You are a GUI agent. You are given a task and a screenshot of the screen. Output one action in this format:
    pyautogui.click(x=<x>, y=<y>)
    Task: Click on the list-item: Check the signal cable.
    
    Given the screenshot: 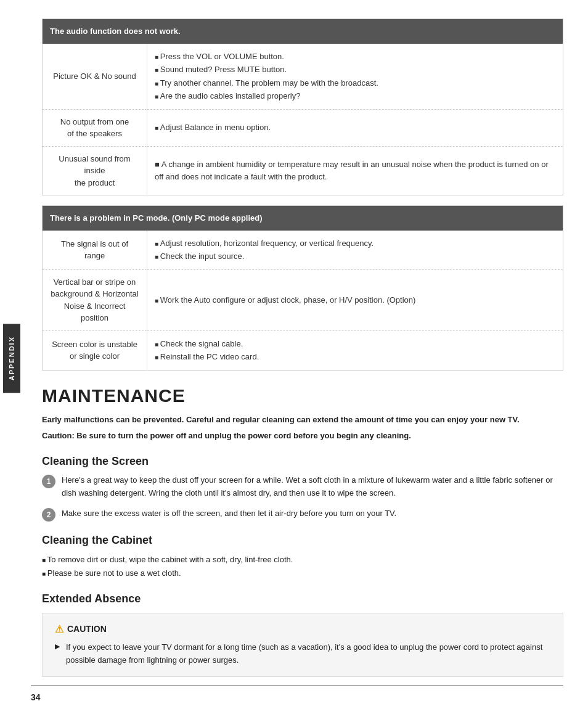 What is the action you would take?
    pyautogui.click(x=355, y=344)
    